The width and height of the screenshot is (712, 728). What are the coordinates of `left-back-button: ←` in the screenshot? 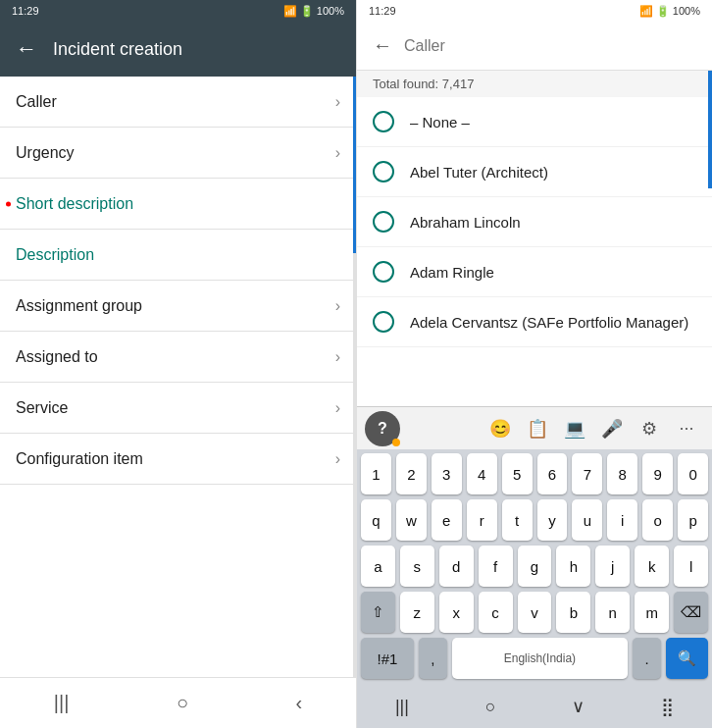 It's located at (26, 49).